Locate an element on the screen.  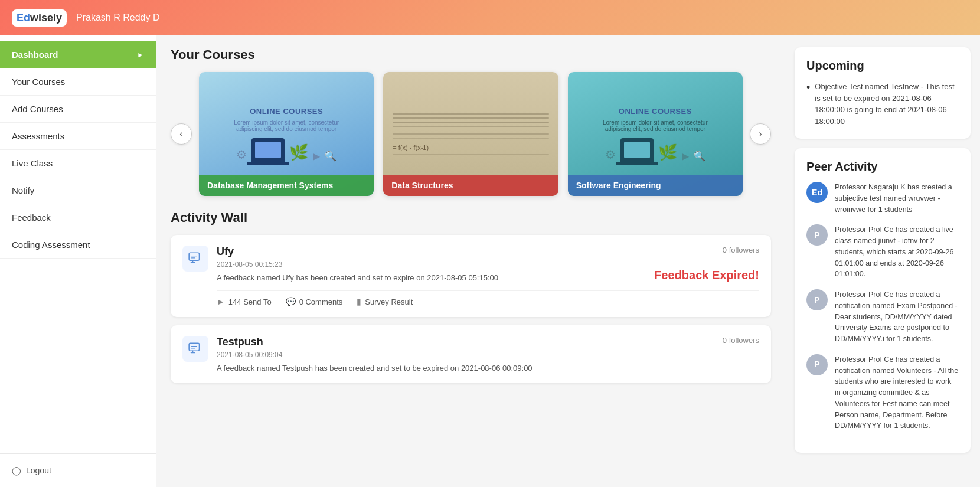
course-card-3: ONLINE COURSES Lorem ipsum dolor sit ame… is located at coordinates (655, 134).